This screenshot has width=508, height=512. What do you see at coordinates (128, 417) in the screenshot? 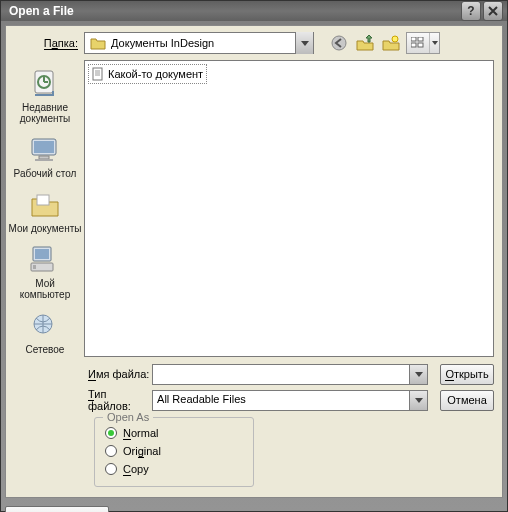
I see `open-as-title: Open As` at bounding box center [128, 417].